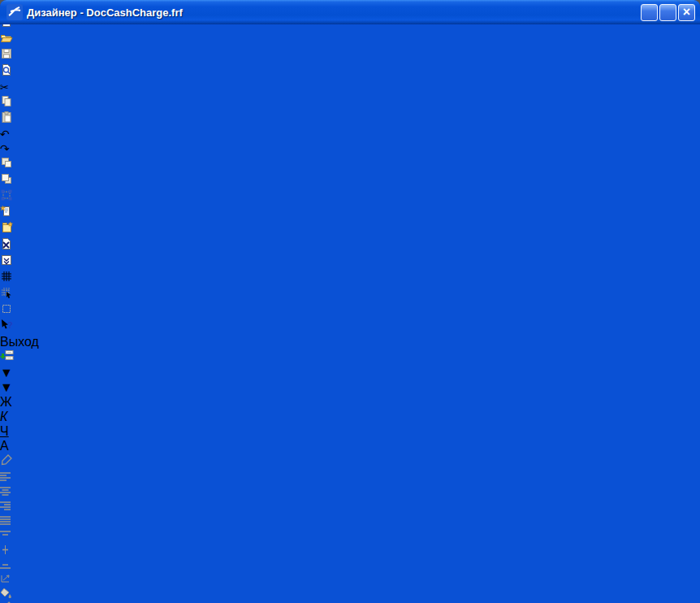 This screenshot has width=700, height=603. Describe the element at coordinates (3, 416) in the screenshot. I see `italic-icon: К` at that location.